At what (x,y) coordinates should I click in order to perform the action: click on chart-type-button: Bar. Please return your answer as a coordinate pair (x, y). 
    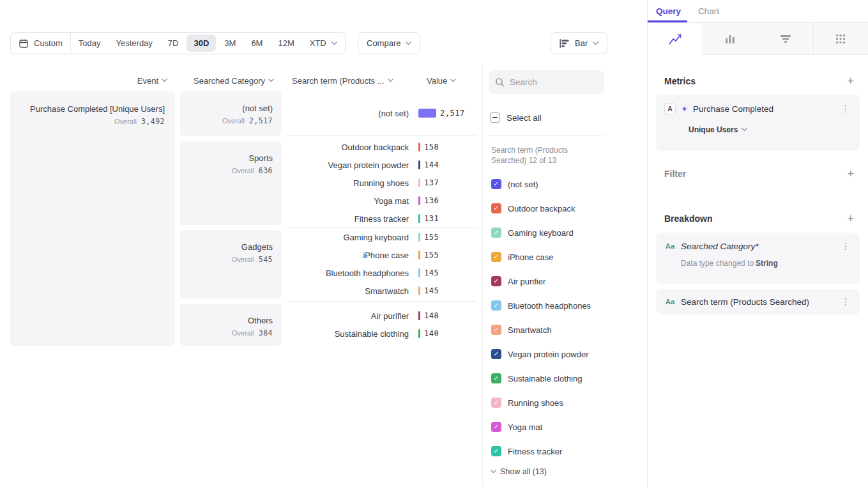
    Looking at the image, I should click on (579, 43).